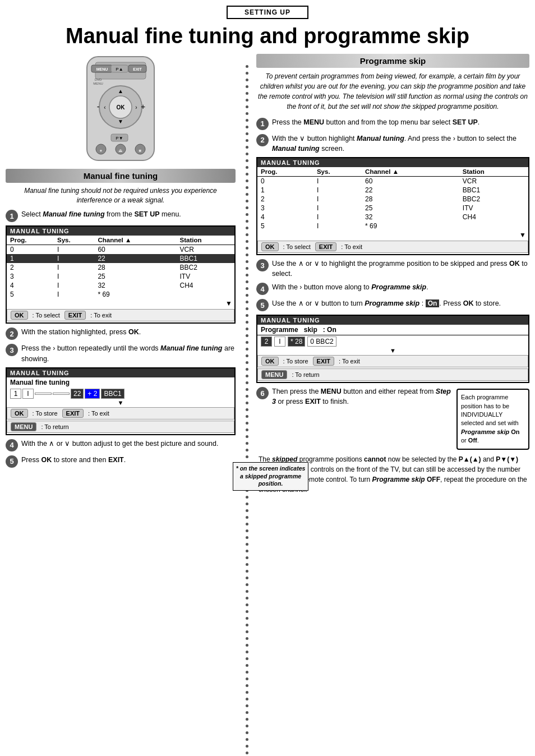 This screenshot has height=756, width=535. What do you see at coordinates (121, 109) in the screenshot?
I see `remote-svg: MENU DVD MENU EXIT P▲ OK ▲ ▼ ‹ ›` at bounding box center [121, 109].